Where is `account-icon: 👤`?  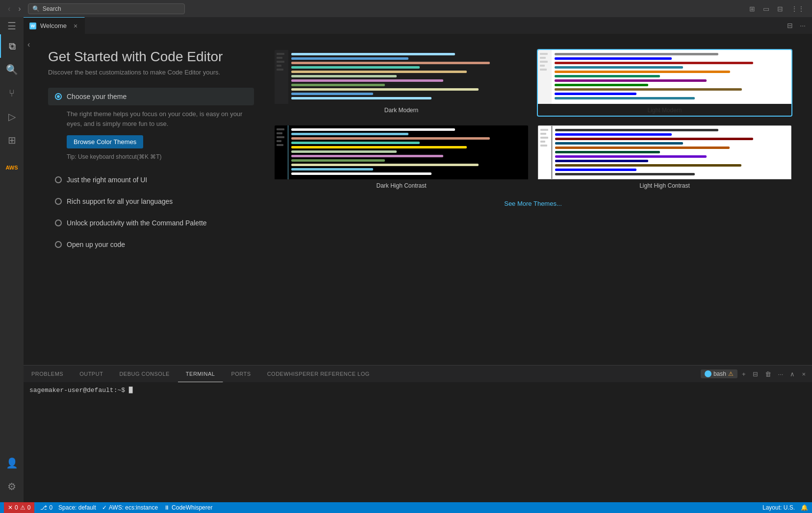
account-icon: 👤 is located at coordinates (12, 463).